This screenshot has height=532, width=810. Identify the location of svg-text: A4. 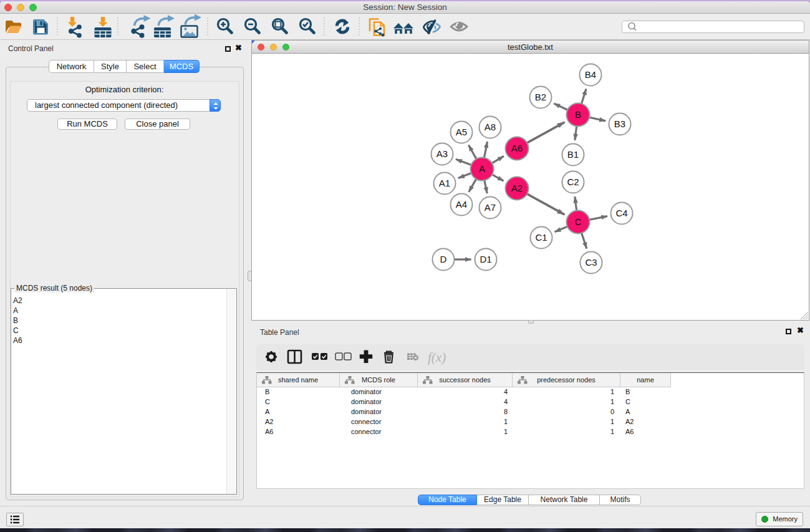
(461, 205).